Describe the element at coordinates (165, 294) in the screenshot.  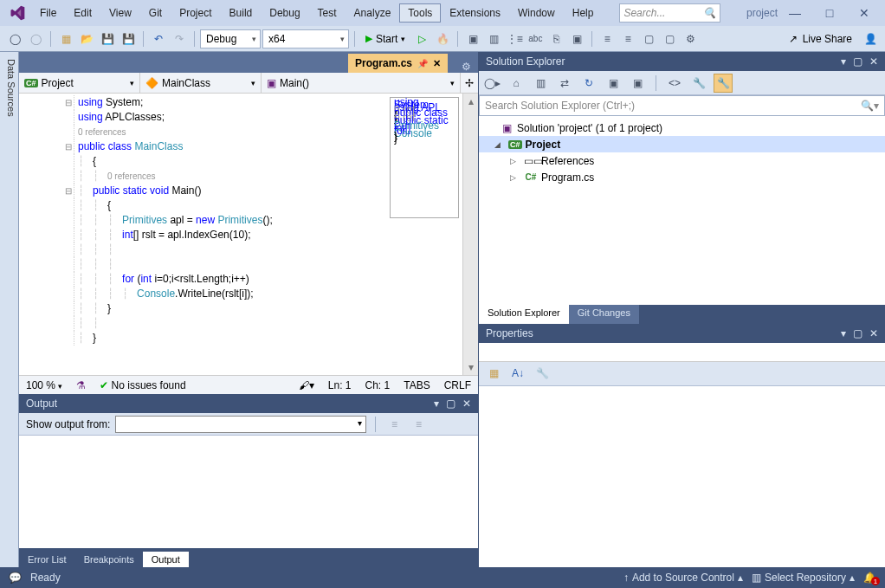
I see `code-line: ┆ ┆ ┆ ┆ Console.WriteLine(rslt[i]);` at that location.